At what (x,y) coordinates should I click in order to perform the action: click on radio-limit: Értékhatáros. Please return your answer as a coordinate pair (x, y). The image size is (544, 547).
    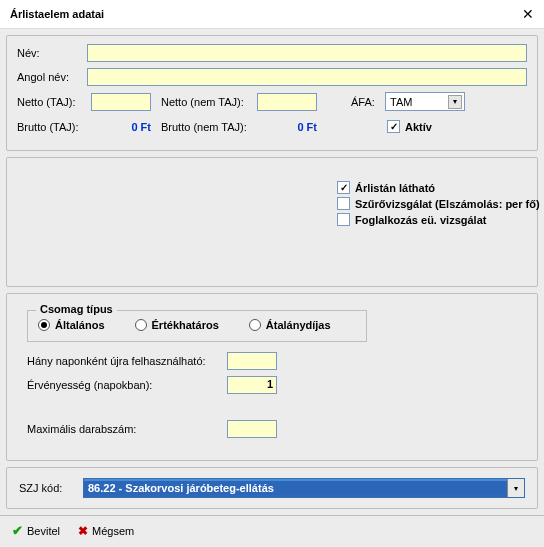
    Looking at the image, I should click on (177, 325).